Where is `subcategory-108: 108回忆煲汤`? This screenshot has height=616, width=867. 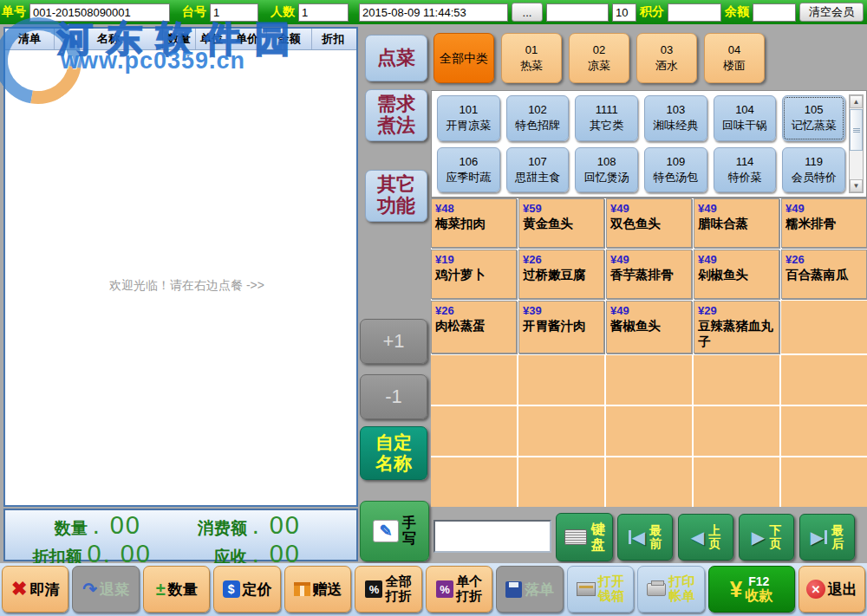
subcategory-108: 108回忆煲汤 is located at coordinates (607, 170).